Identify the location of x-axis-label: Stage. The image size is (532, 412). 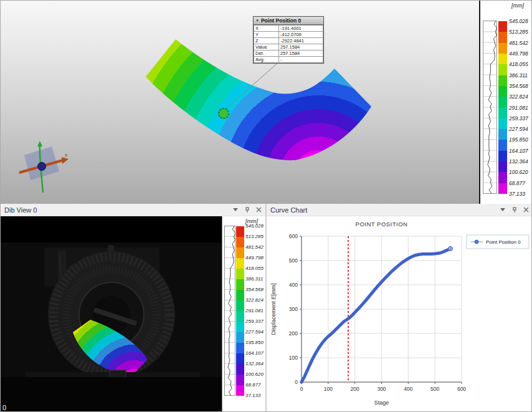
(382, 403).